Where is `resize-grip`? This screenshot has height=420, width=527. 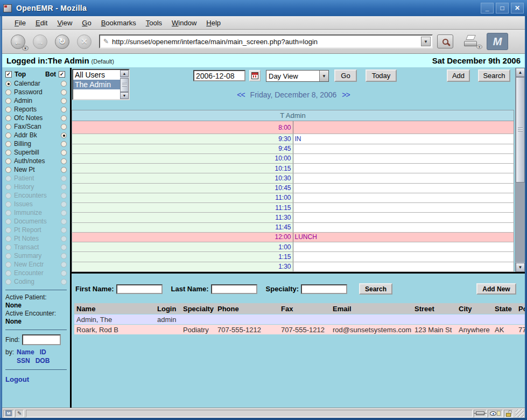 resize-grip is located at coordinates (520, 414).